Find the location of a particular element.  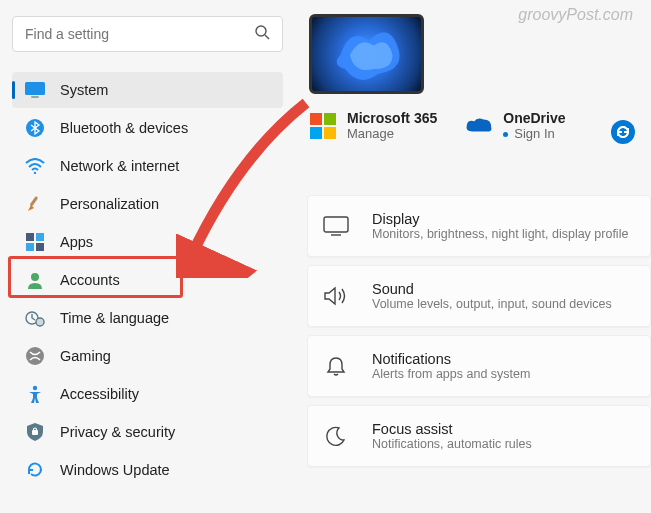

update-icon is located at coordinates (35, 470).